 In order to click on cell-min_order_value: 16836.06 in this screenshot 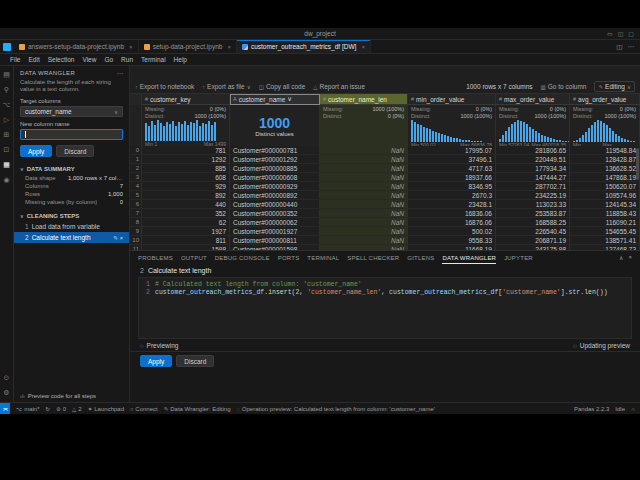, I will do `click(452, 213)`.